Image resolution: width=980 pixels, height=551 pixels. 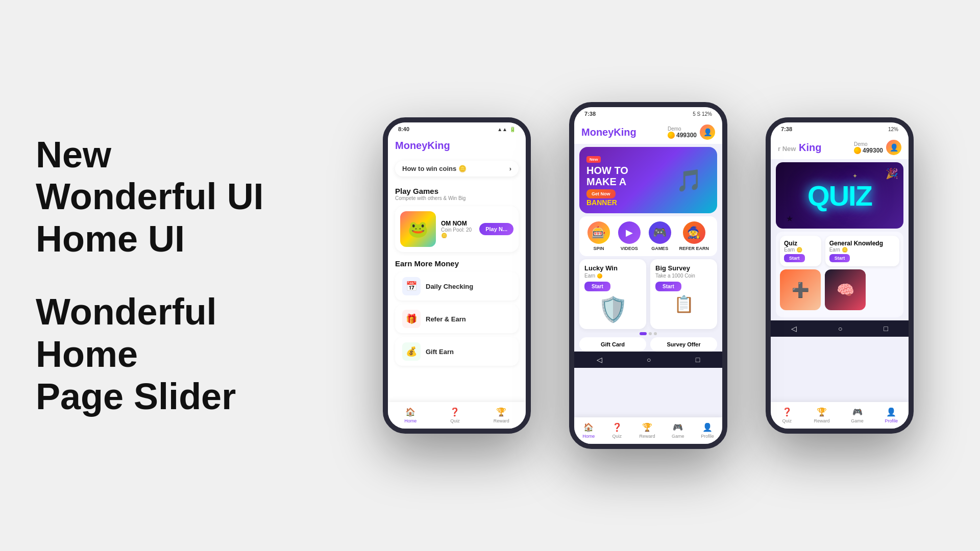 What do you see at coordinates (691, 132) in the screenshot?
I see `header-right-center: Demo 499300 👤` at bounding box center [691, 132].